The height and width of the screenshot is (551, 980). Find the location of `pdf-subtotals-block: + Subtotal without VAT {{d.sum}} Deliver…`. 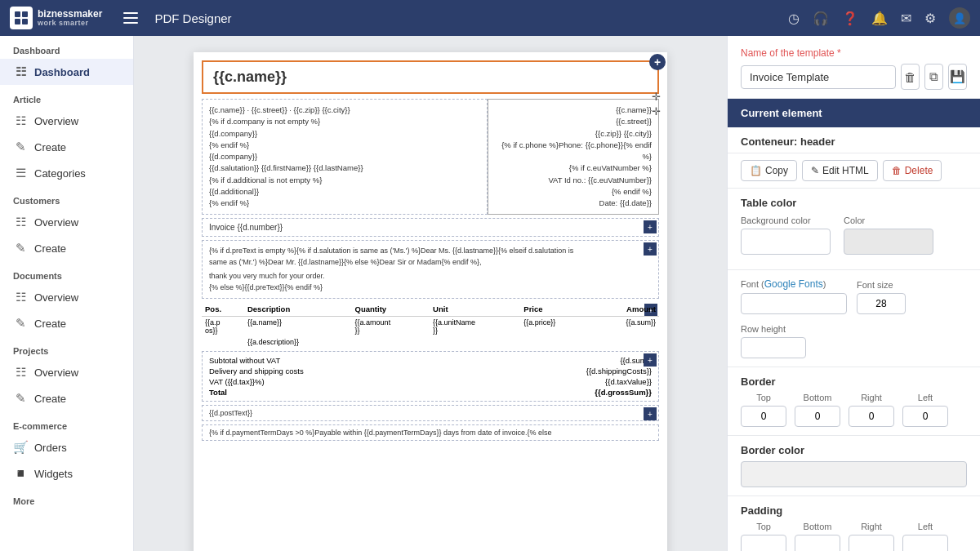

pdf-subtotals-block: + Subtotal without VAT {{d.sum}} Deliver… is located at coordinates (430, 376).